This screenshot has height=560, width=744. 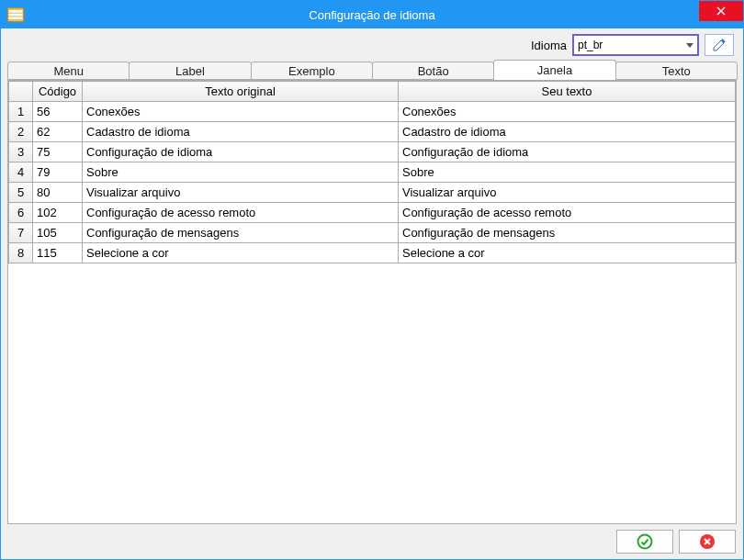 What do you see at coordinates (58, 213) in the screenshot?
I see `cell-codigo: 102` at bounding box center [58, 213].